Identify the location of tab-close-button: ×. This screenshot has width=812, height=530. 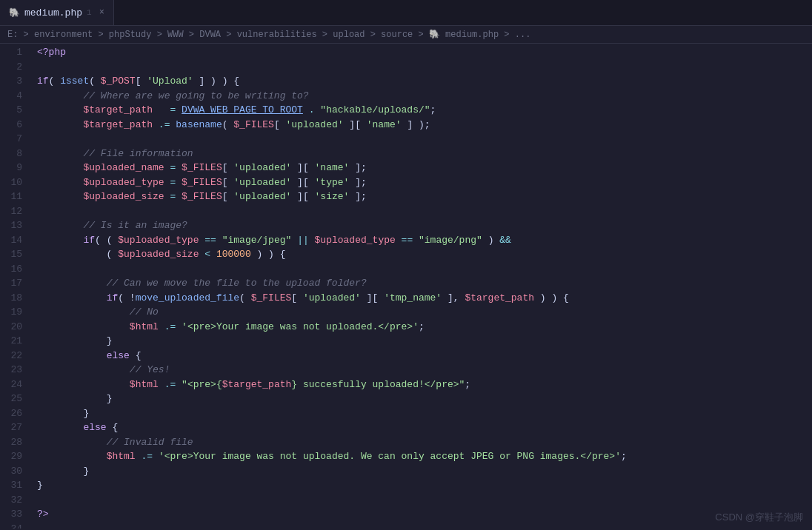
(102, 13).